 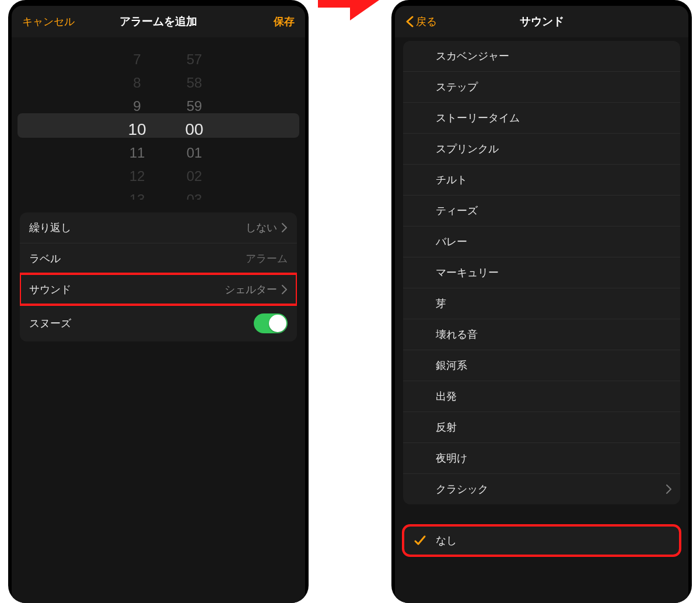 I want to click on picker-row: 7, so click(x=136, y=60).